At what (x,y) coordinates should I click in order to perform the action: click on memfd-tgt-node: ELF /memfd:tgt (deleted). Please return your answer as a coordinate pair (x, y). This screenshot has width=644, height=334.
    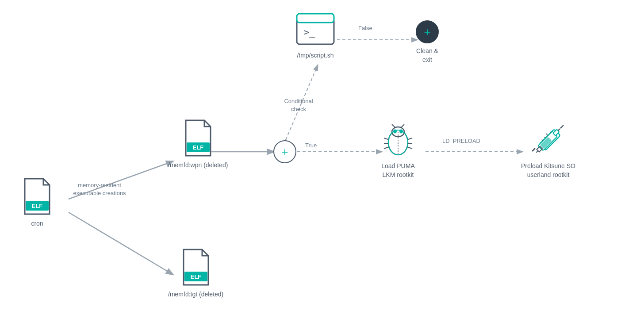
    Looking at the image, I should click on (196, 273).